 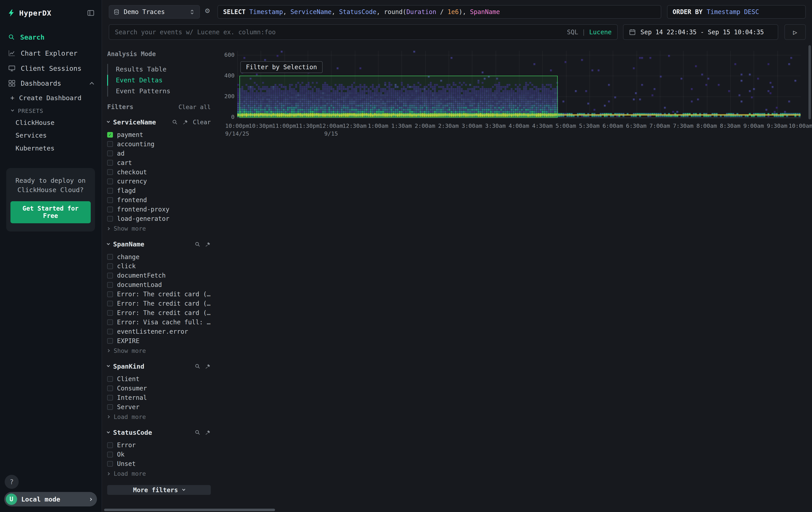 I want to click on sql-query-input: SELECT Timestamp, ServiceName, StatusCod…, so click(x=439, y=12).